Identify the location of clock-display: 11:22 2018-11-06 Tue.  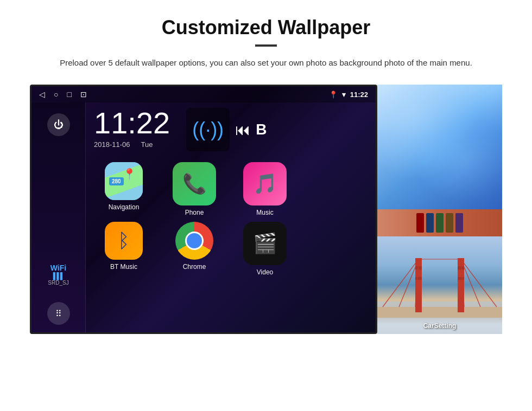
(132, 128).